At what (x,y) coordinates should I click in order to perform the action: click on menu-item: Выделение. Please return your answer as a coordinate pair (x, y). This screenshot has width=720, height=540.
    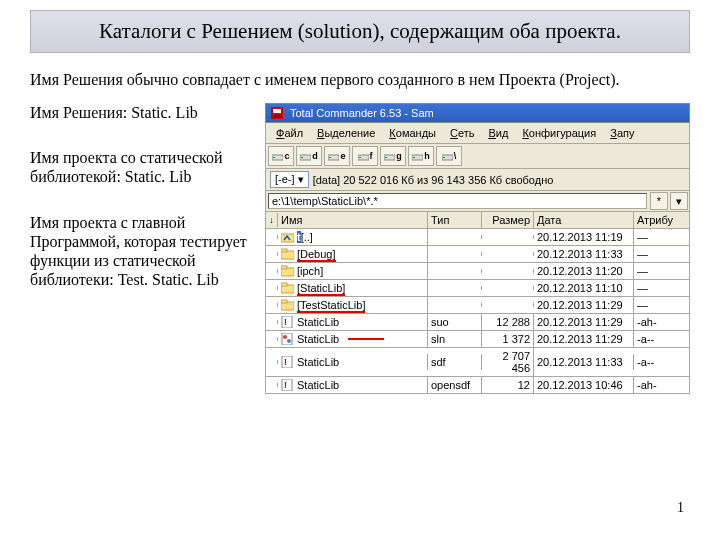
    Looking at the image, I should click on (346, 133).